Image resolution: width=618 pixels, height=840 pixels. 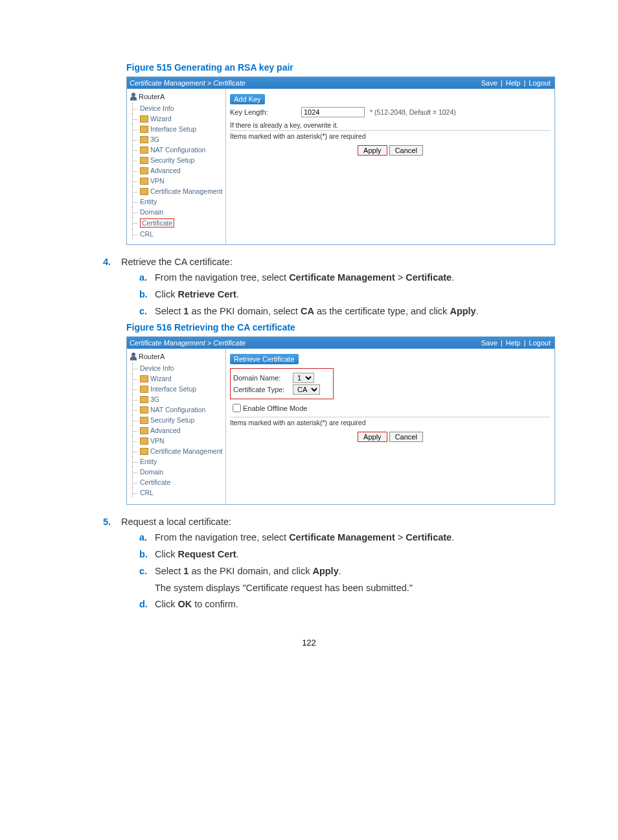 I want to click on overwrite-note: If there is already a key, overwrite it., so click(x=390, y=126).